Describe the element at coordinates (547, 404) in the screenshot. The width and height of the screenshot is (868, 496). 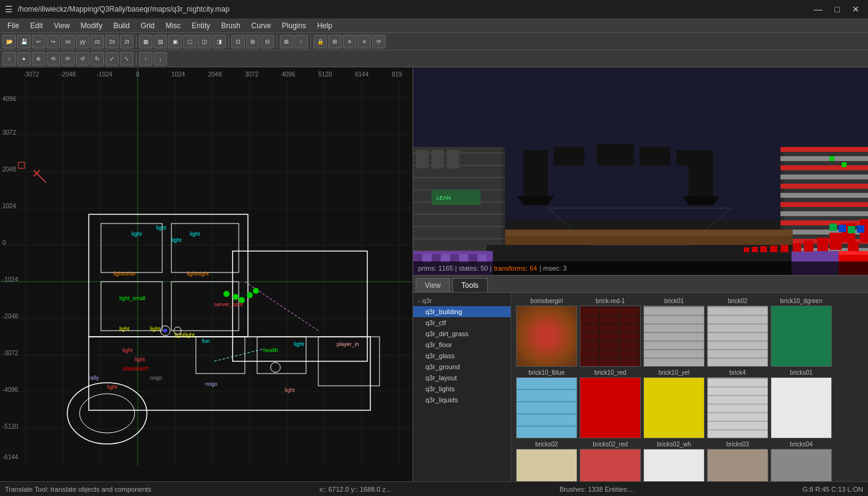
I see `texture-item-brick10_lblue: brick10_lblue` at that location.